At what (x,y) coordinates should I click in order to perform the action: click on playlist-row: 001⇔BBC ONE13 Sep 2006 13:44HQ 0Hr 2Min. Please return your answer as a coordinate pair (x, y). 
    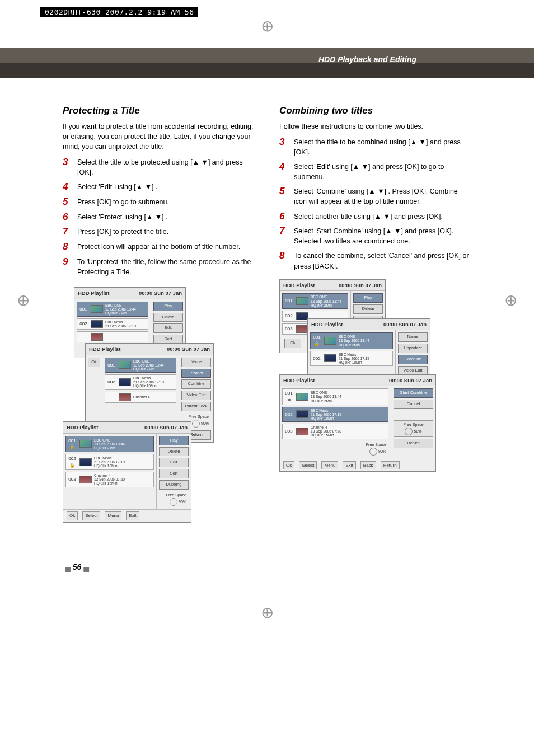
    Looking at the image, I should click on (335, 396).